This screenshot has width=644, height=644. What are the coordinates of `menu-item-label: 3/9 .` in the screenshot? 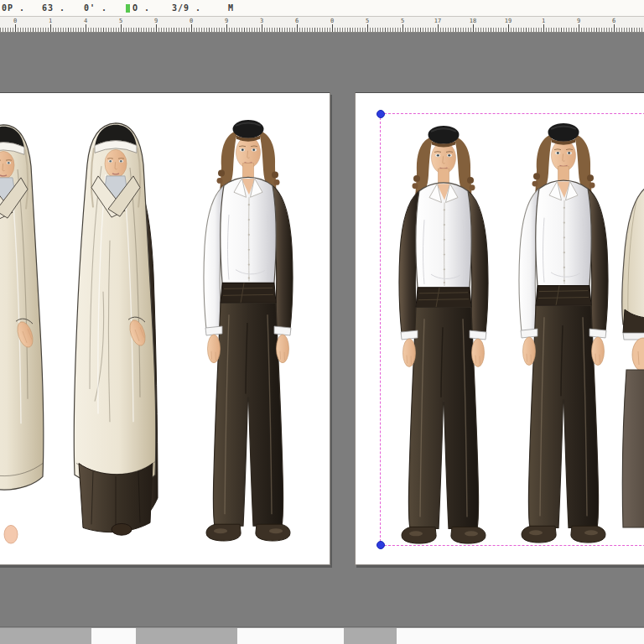 It's located at (186, 8).